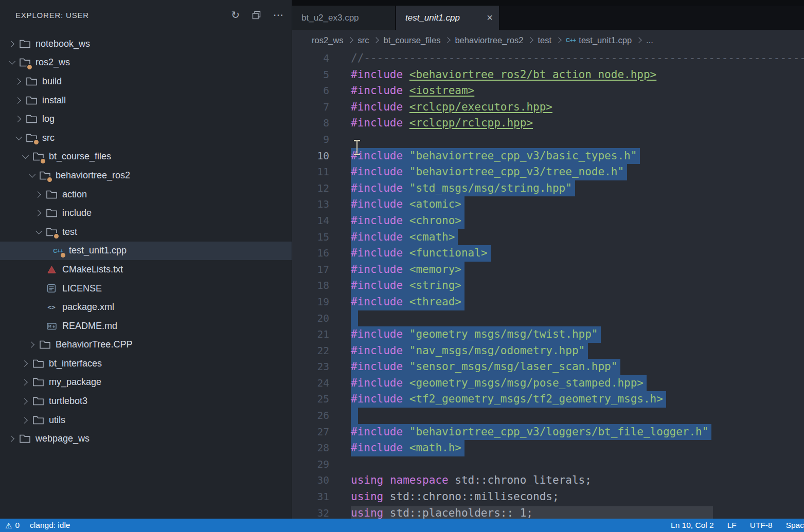  I want to click on tree-item-action: action, so click(146, 194).